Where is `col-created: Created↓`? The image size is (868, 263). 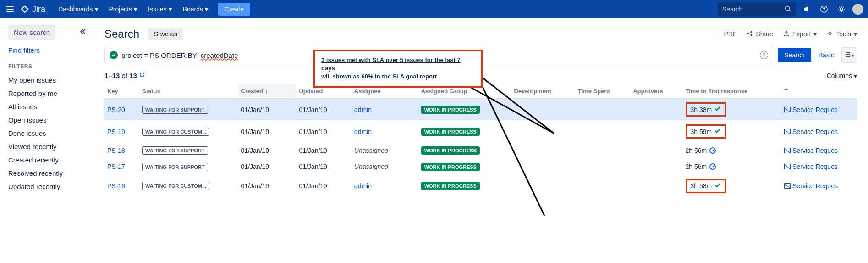 col-created: Created↓ is located at coordinates (268, 91).